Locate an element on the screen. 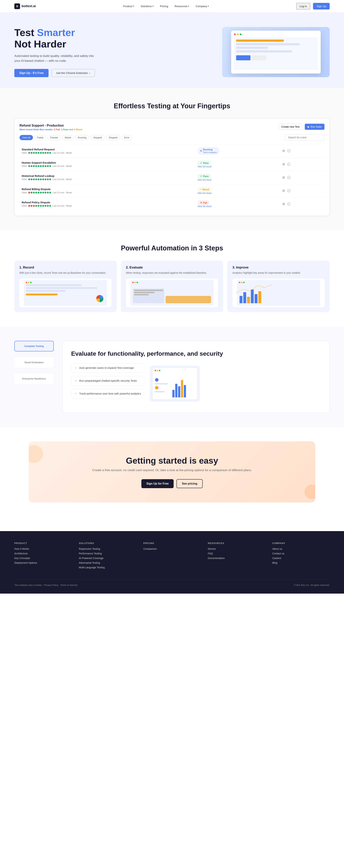  mockup-line is located at coordinates (53, 285).